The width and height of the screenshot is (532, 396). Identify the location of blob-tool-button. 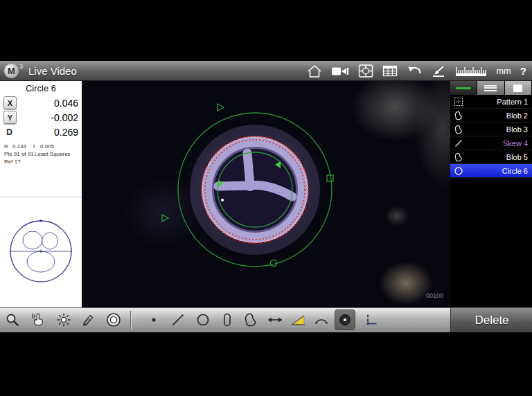
(251, 320).